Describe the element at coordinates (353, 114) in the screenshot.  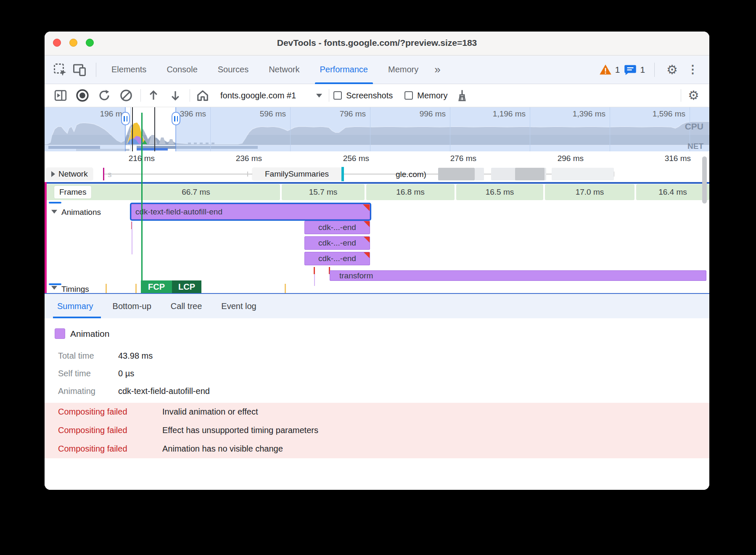
I see `overview-time-label: 796 ms` at that location.